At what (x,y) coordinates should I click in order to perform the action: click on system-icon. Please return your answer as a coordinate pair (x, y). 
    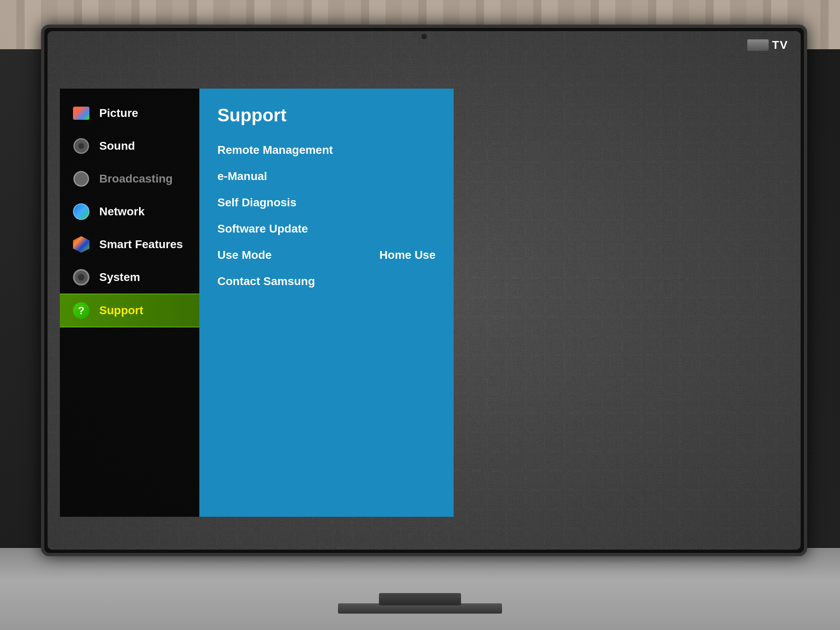
    Looking at the image, I should click on (81, 277).